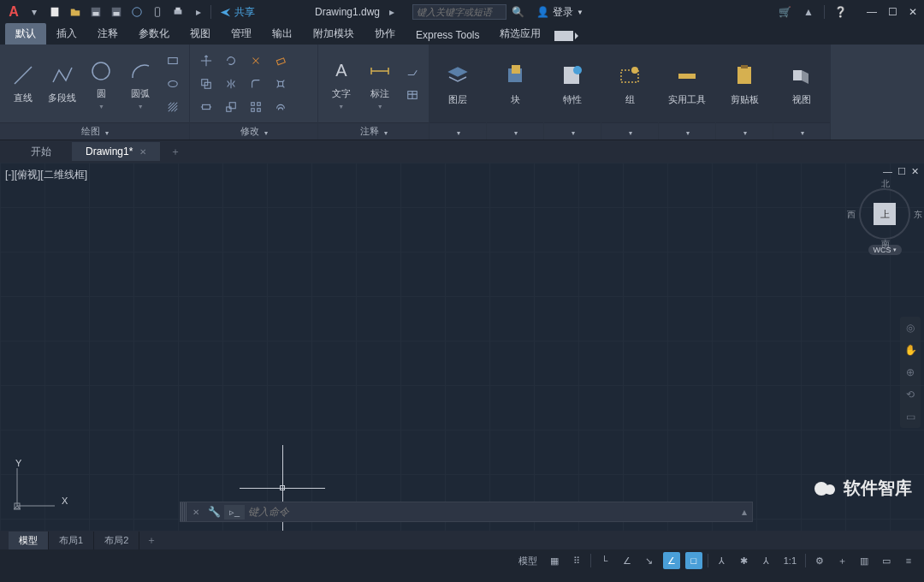  Describe the element at coordinates (29, 541) in the screenshot. I see `layout-tab-model: 模型` at that location.